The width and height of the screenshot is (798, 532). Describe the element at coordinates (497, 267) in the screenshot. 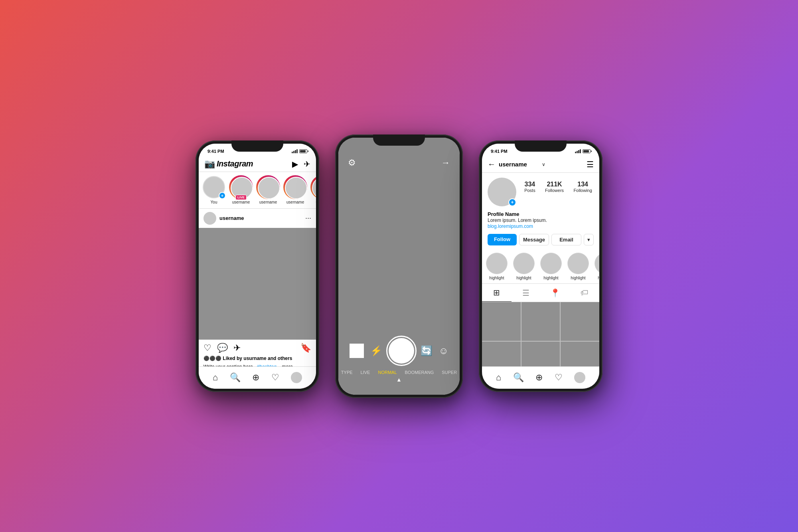

I see `highlight-1: highlight` at that location.